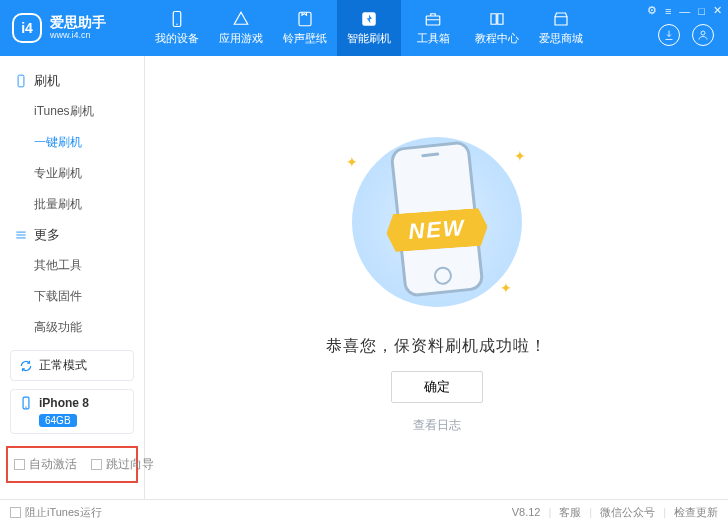  Describe the element at coordinates (72, 235) in the screenshot. I see `sidebar-group-header: 更多` at that location.